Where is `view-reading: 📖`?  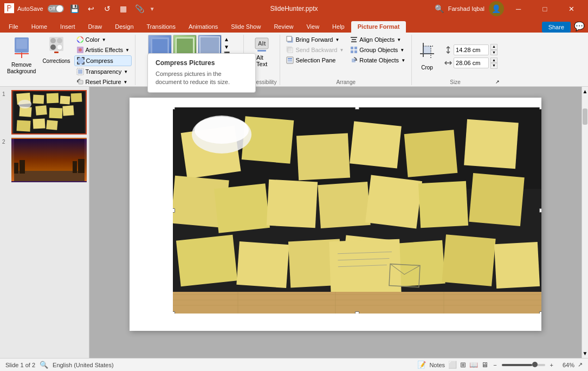
view-reading: 📖 is located at coordinates (474, 364).